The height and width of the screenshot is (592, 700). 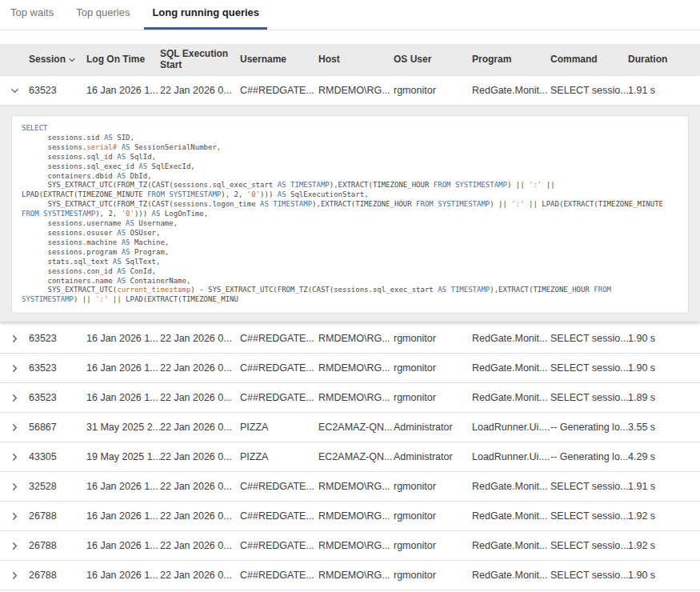 What do you see at coordinates (664, 457) in the screenshot?
I see `cell-duration: 4.29 s` at bounding box center [664, 457].